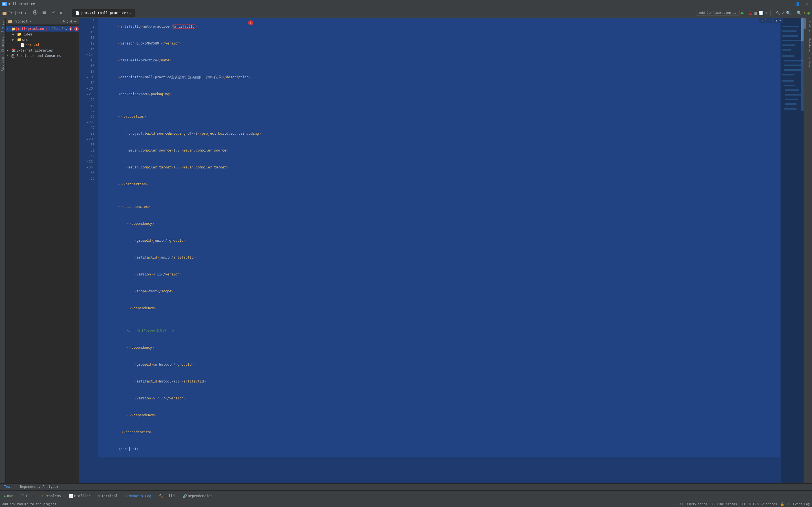 Image resolution: width=812 pixels, height=507 pixels. What do you see at coordinates (3, 64) in the screenshot?
I see `favorites-tab-label: Favorites` at bounding box center [3, 64].